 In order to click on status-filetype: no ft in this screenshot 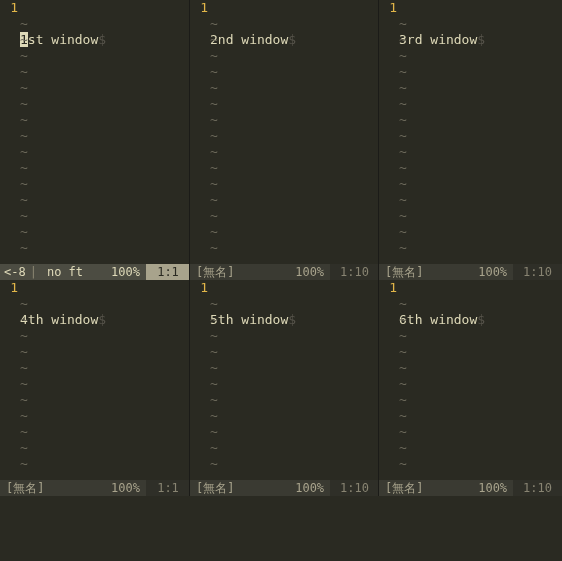, I will do `click(65, 272)`.